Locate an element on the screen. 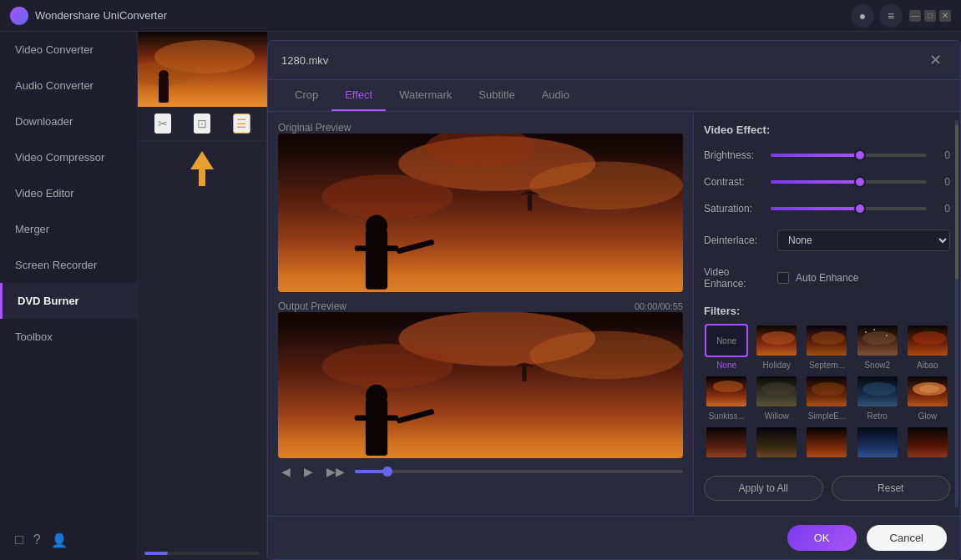 The image size is (961, 560). menu-button: ≡ is located at coordinates (891, 16).